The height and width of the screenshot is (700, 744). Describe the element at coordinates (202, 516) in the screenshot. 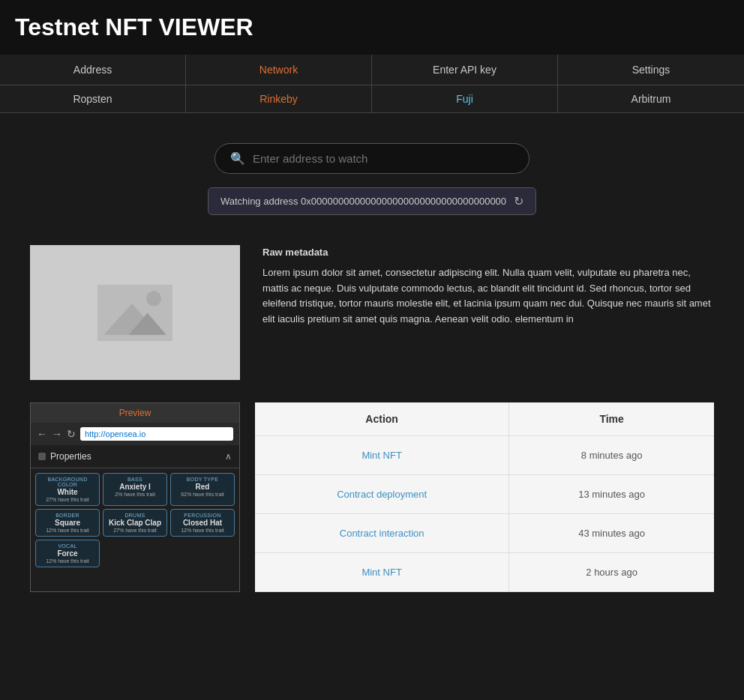

I see `prop-label-percussion: PERCUSSION` at that location.